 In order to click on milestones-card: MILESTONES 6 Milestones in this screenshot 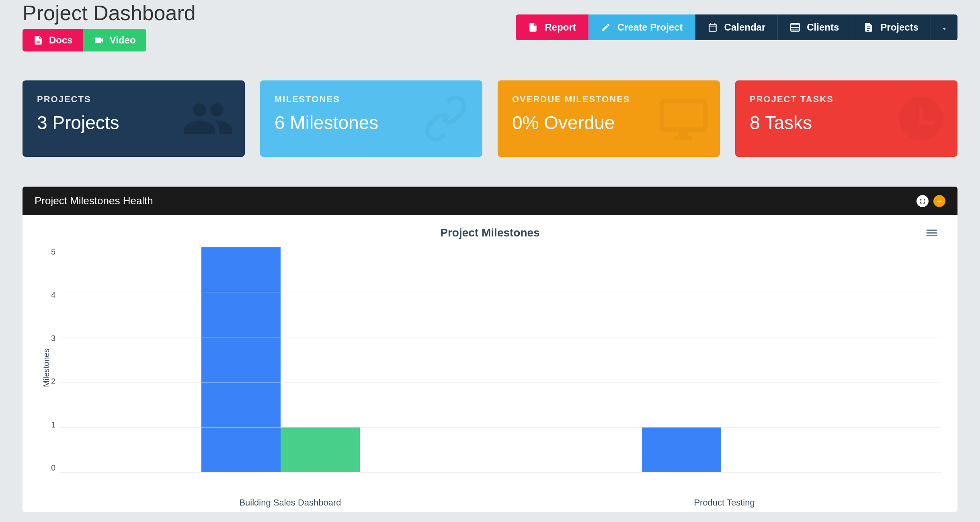, I will do `click(371, 119)`.